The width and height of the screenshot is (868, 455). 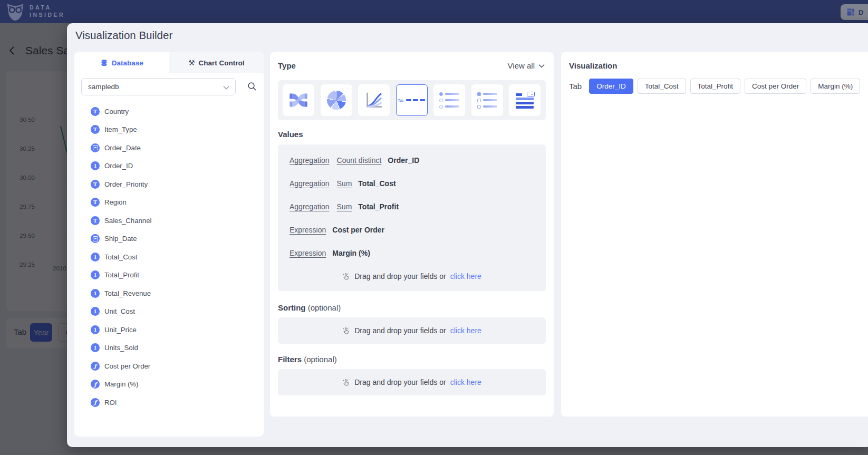 What do you see at coordinates (115, 202) in the screenshot?
I see `field-name: Region` at bounding box center [115, 202].